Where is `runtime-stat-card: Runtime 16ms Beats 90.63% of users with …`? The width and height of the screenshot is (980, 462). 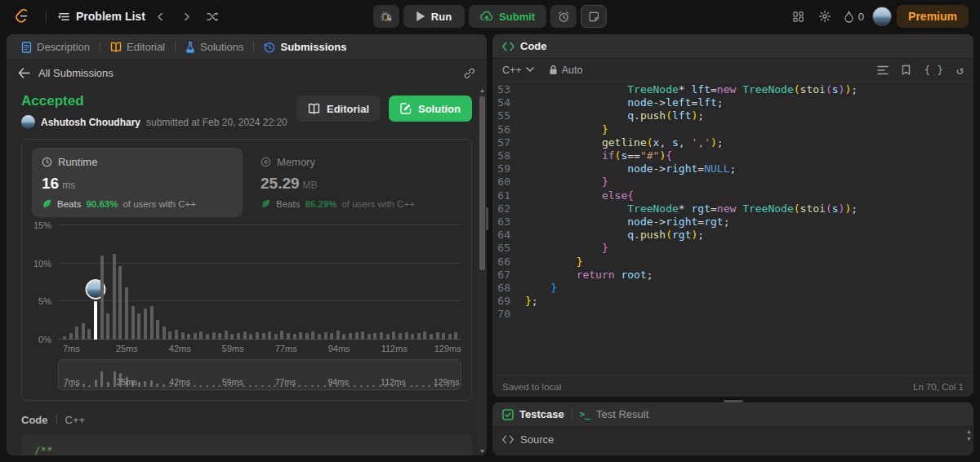 runtime-stat-card: Runtime 16ms Beats 90.63% of users with … is located at coordinates (137, 183).